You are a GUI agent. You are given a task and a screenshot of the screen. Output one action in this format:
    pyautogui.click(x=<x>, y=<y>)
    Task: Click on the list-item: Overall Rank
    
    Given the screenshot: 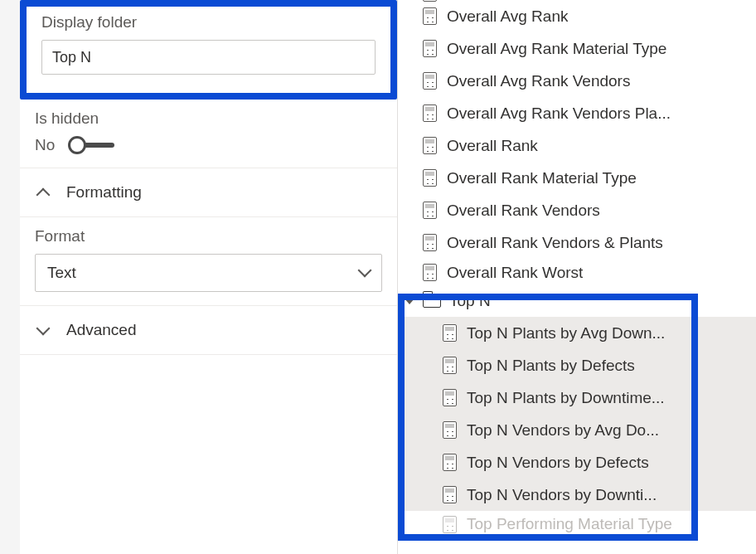 What is the action you would take?
    pyautogui.click(x=577, y=146)
    